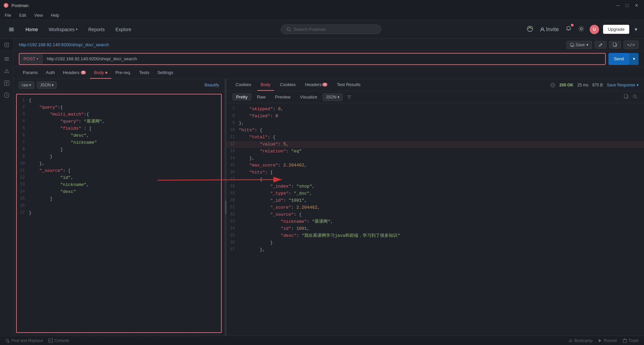 The image size is (644, 345). What do you see at coordinates (283, 97) in the screenshot?
I see `resp-view-preview-button: Preview` at bounding box center [283, 97].